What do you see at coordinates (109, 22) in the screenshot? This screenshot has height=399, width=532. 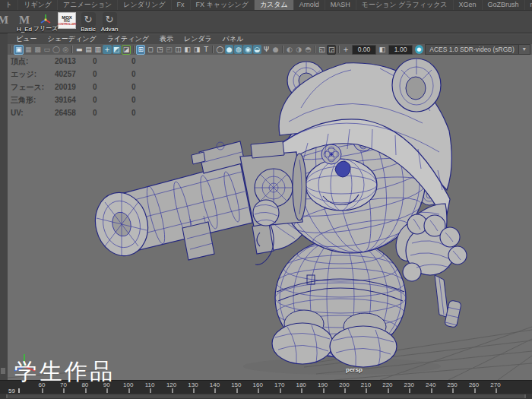 I see `shelf-item-advan: ↻Advan` at bounding box center [109, 22].